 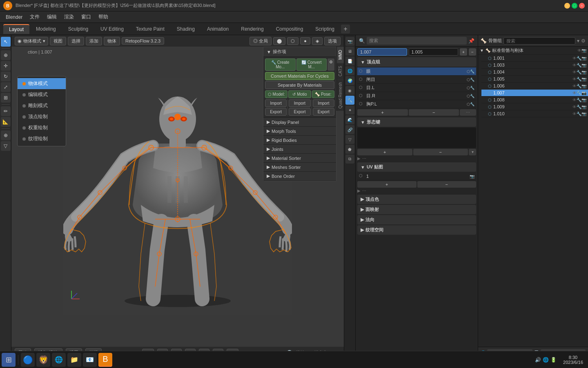 What do you see at coordinates (325, 29) in the screenshot?
I see `tab-scripting: Scripting` at bounding box center [325, 29].